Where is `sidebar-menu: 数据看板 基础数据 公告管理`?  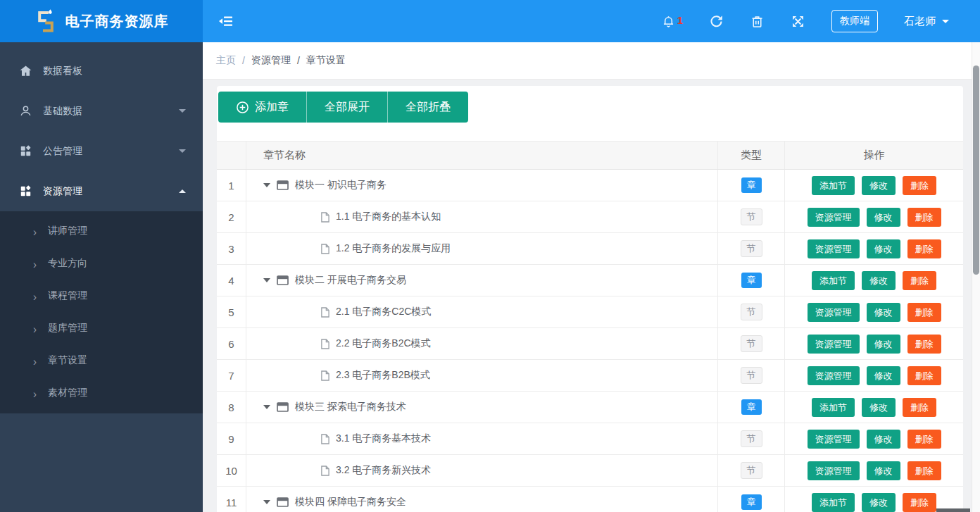 sidebar-menu: 数据看板 基础数据 公告管理 is located at coordinates (101, 228).